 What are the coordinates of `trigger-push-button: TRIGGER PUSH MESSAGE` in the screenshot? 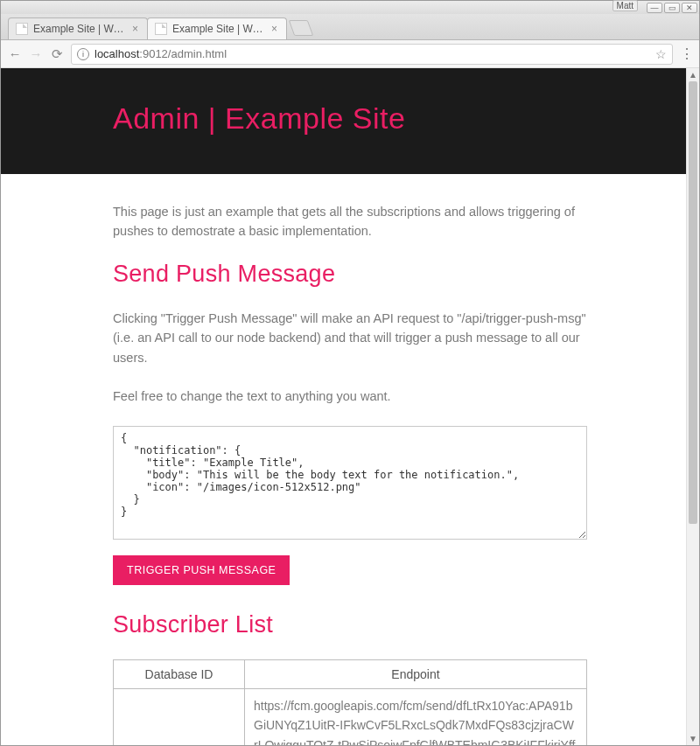 It's located at (201, 570).